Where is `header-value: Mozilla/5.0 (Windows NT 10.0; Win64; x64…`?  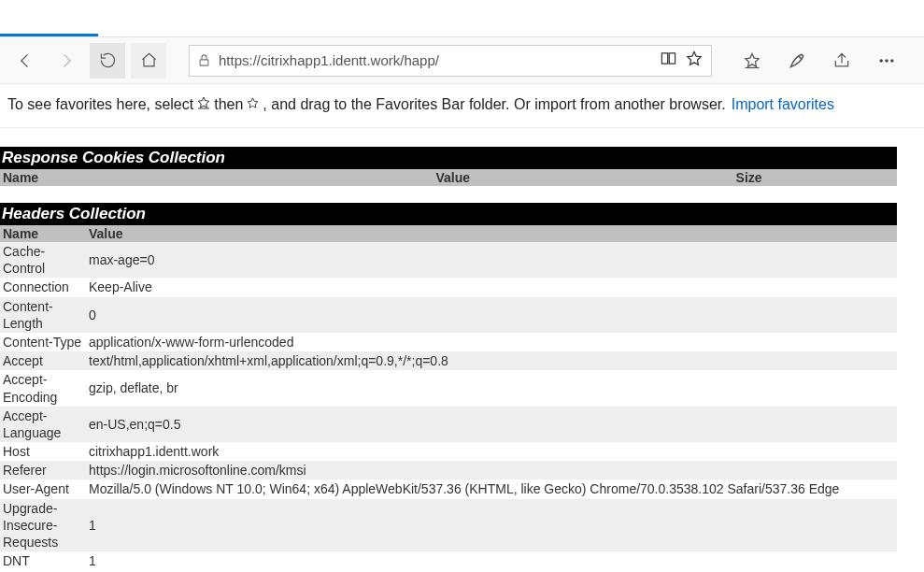 header-value: Mozilla/5.0 (Windows NT 10.0; Win64; x64… is located at coordinates (491, 489).